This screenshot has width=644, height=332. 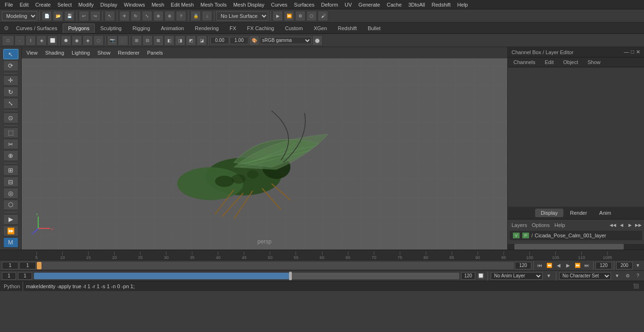 What do you see at coordinates (541, 225) in the screenshot?
I see `layers-menu-options: Options` at bounding box center [541, 225].